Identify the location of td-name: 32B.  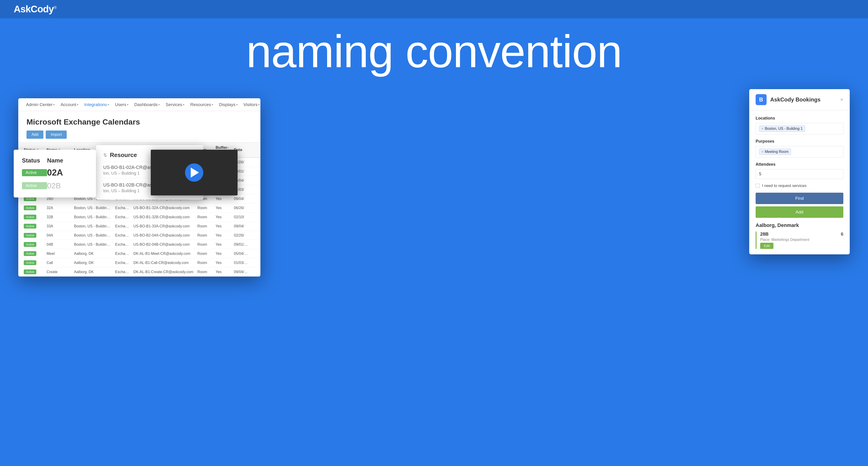
(59, 217).